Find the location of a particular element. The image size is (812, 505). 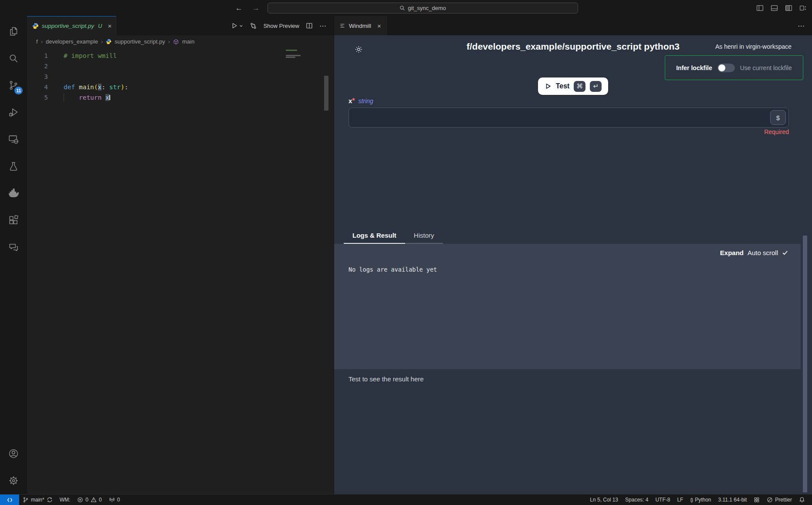

sync-icon is located at coordinates (50, 500).